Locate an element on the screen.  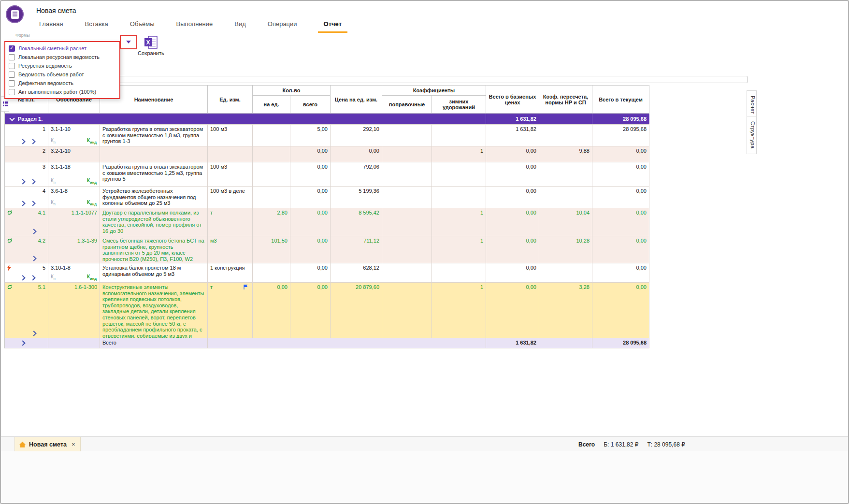
table-row: 1 3.1-1-10 КпКинд Разработка грунта в от… is located at coordinates (327, 135).